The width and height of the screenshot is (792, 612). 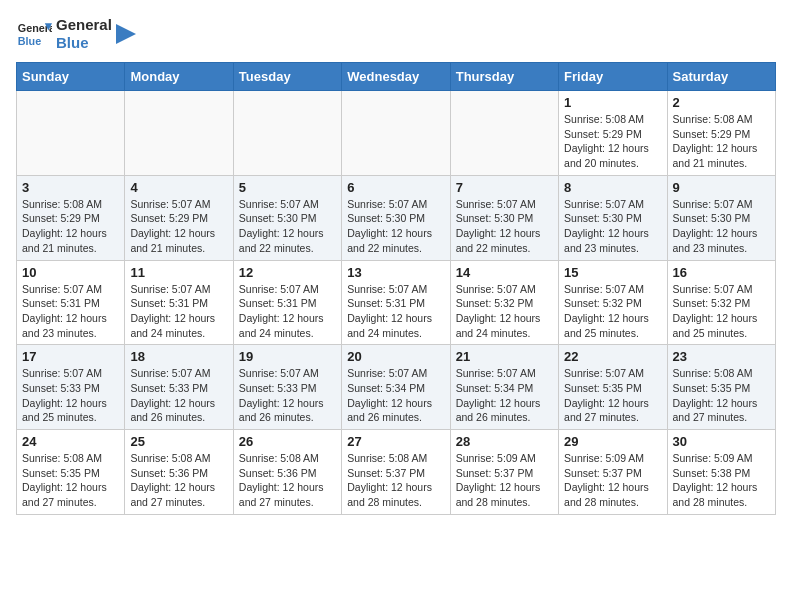 I want to click on calendar-cell: 13Sunrise: 5:07 AMSunset: 5:31 PMDayligh…, so click(x=396, y=302).